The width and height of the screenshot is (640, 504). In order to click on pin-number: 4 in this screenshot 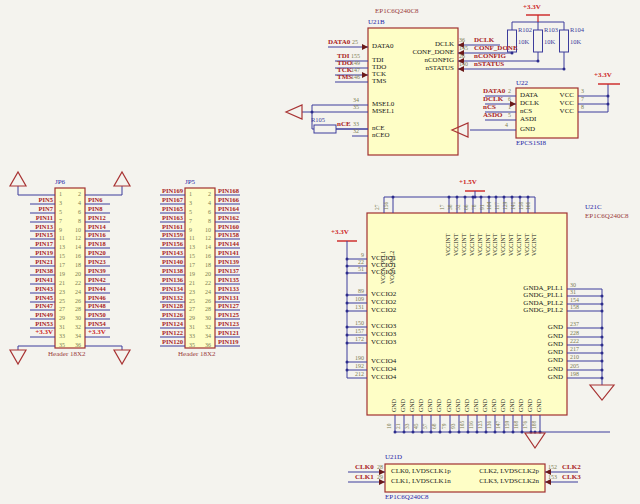, I will do `click(506, 126)`.